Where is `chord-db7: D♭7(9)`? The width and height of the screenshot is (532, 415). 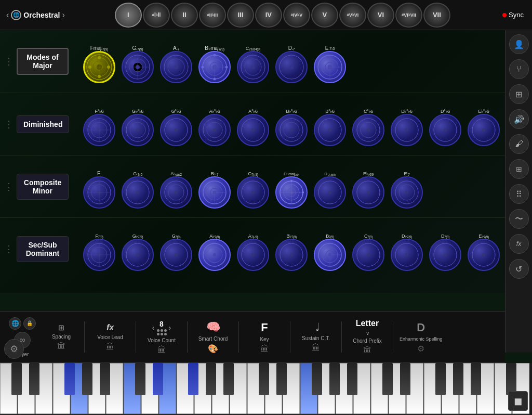 chord-db7: D♭7(9) is located at coordinates (407, 249).